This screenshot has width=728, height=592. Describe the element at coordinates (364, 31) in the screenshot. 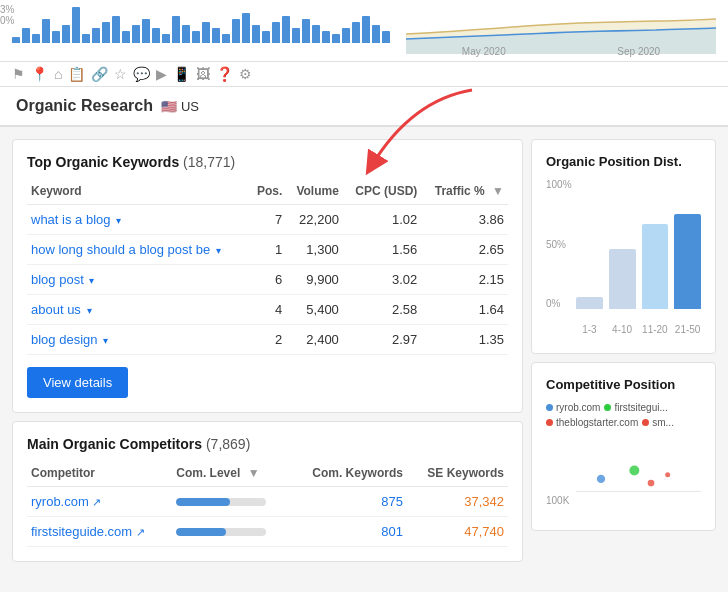

I see `top-chart-area: 3% 0% May 2020 Sep 2020` at that location.